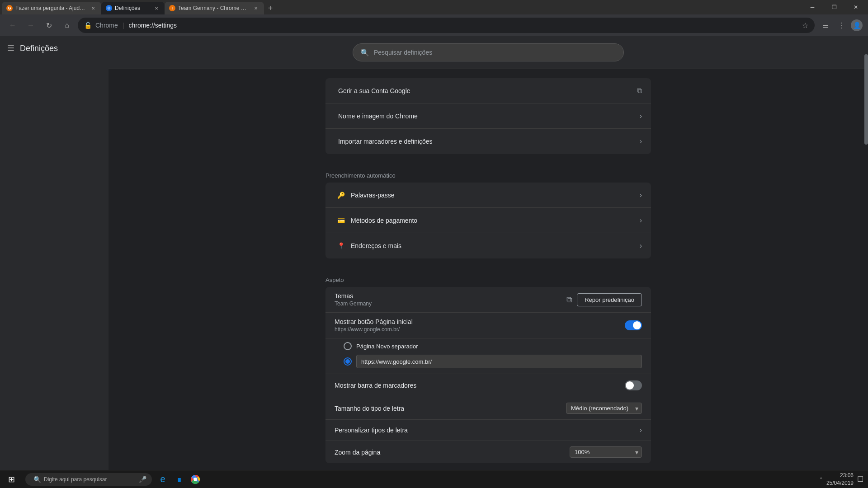  I want to click on import-item: Importar marcadores e definições ›, so click(488, 141).